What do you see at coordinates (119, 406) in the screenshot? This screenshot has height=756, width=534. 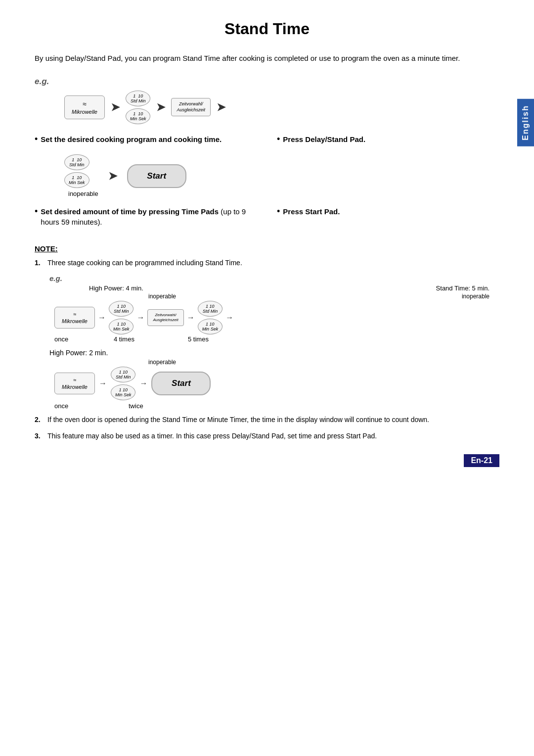 I see `twice-label: twice` at bounding box center [119, 406].